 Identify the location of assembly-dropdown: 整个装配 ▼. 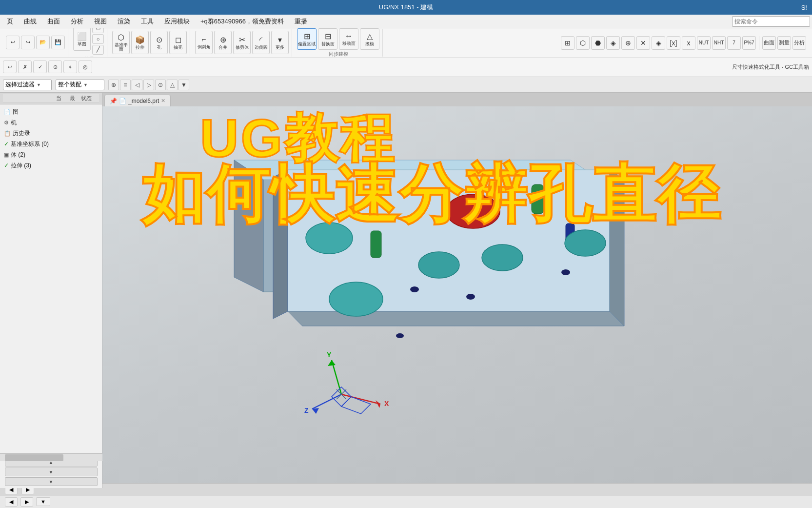
(80, 85).